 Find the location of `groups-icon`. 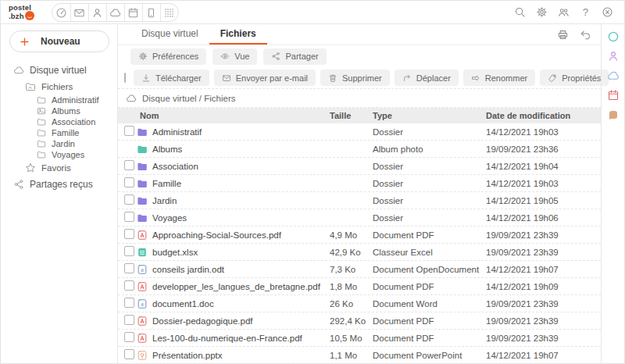

groups-icon is located at coordinates (564, 12).